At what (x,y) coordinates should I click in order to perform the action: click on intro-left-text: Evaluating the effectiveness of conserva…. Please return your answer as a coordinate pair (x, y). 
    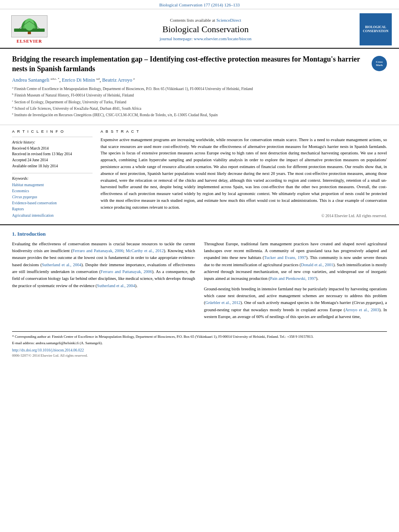
    Looking at the image, I should click on (104, 265).